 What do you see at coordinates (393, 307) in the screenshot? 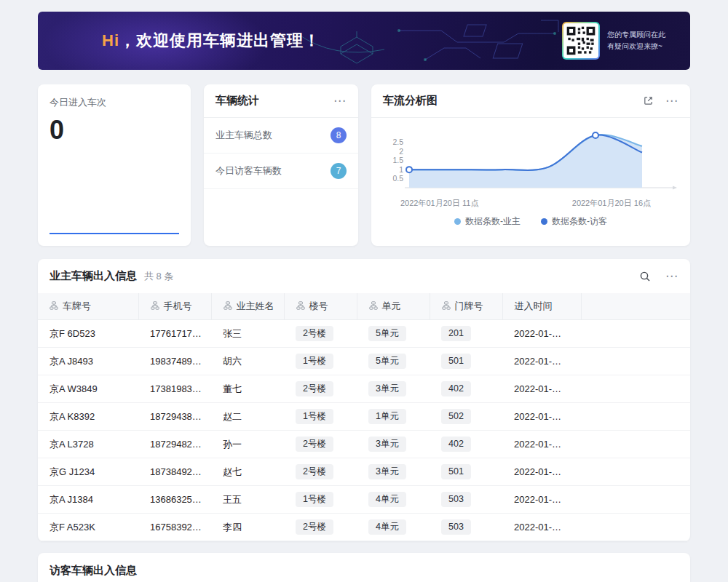
I see `column-header: 单元` at bounding box center [393, 307].